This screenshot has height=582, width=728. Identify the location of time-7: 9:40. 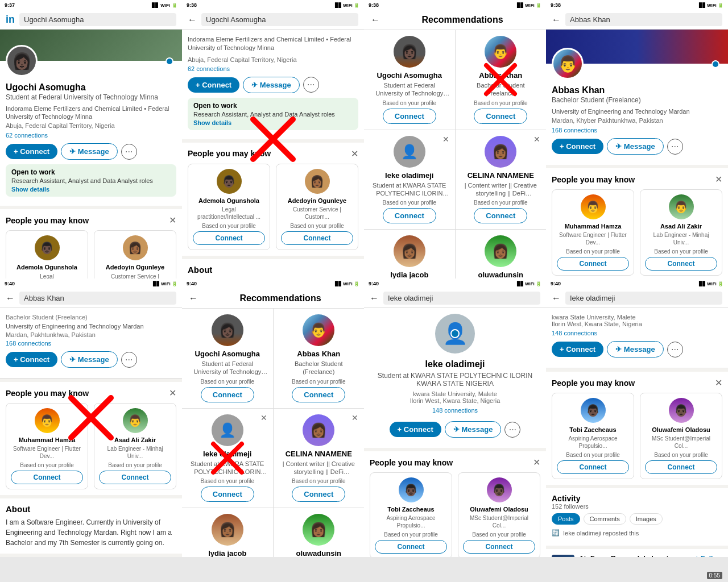
(374, 284).